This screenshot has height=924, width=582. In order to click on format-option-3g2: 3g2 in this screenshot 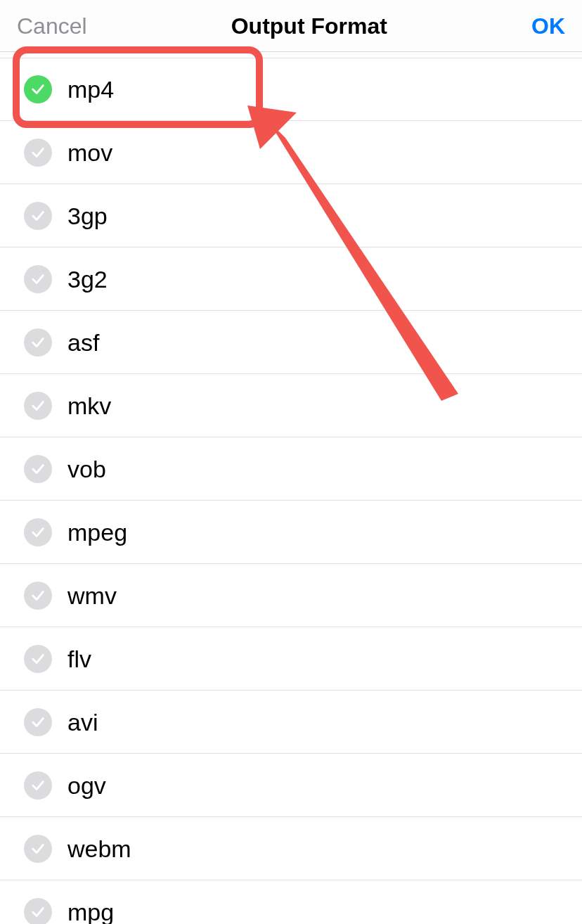, I will do `click(291, 279)`.